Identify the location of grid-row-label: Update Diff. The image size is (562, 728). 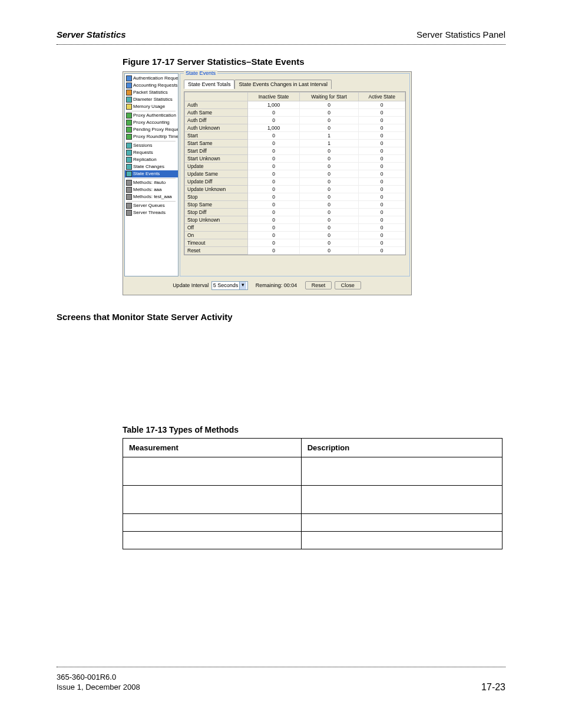
(217, 182).